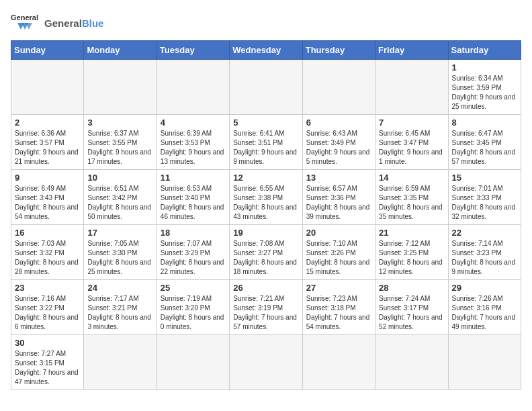  What do you see at coordinates (266, 50) in the screenshot?
I see `calendar-header-row: SundayMondayTuesdayWednesdayThursdayFrid…` at bounding box center [266, 50].